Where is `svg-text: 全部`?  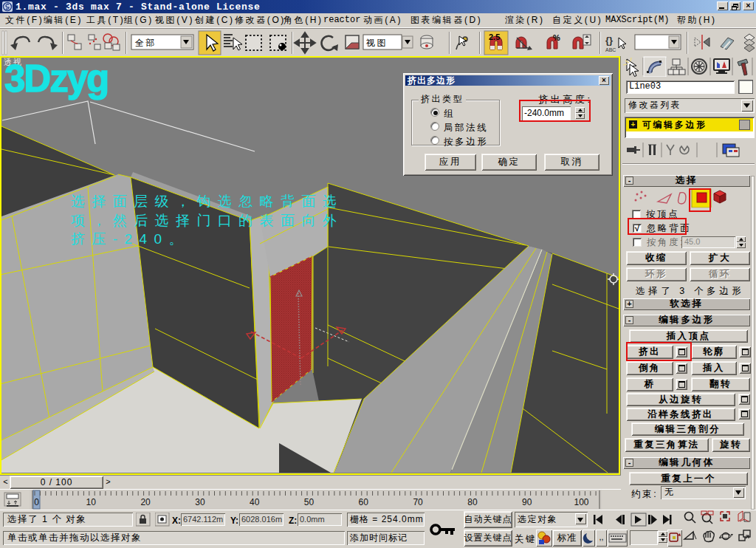
svg-text: 全部 is located at coordinates (146, 43).